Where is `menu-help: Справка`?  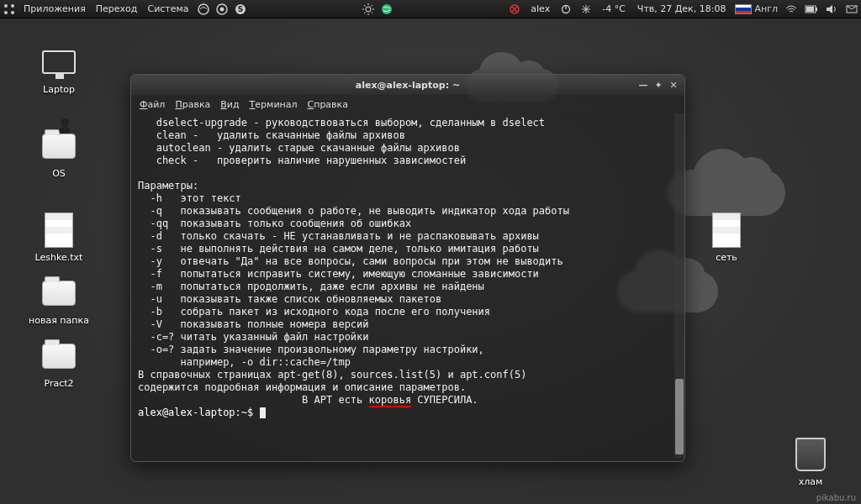 menu-help: Справка is located at coordinates (328, 104).